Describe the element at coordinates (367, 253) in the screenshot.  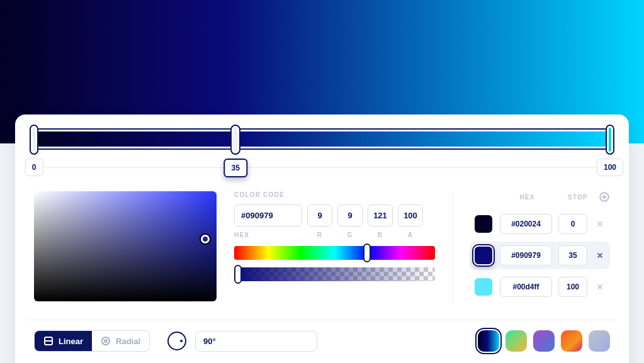
I see `hue-handle` at that location.